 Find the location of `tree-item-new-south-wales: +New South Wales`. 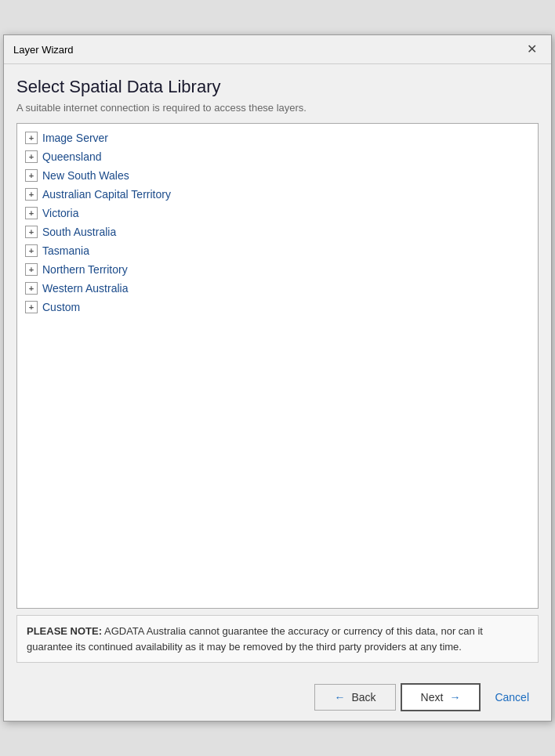

tree-item-new-south-wales: +New South Wales is located at coordinates (278, 175).